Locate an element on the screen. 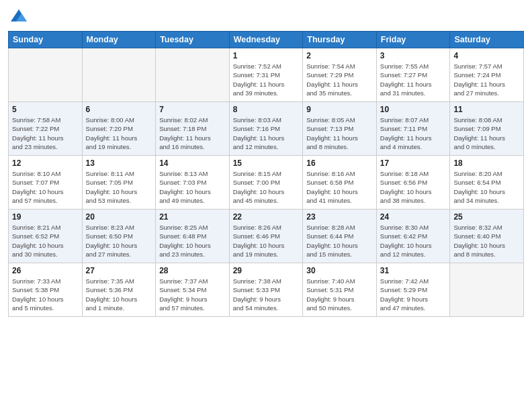  weekday-header-wednesday: Wednesday is located at coordinates (266, 40).